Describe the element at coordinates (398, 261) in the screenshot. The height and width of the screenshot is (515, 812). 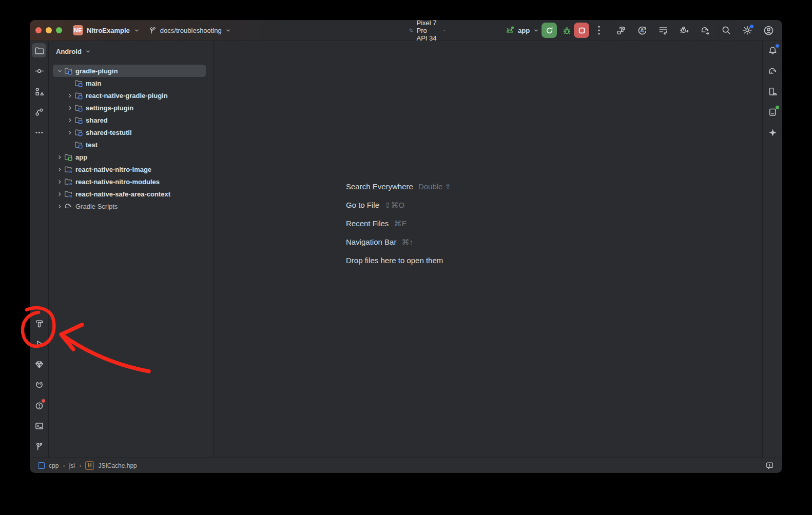
I see `drop-files-hint: Drop files here to open them` at that location.